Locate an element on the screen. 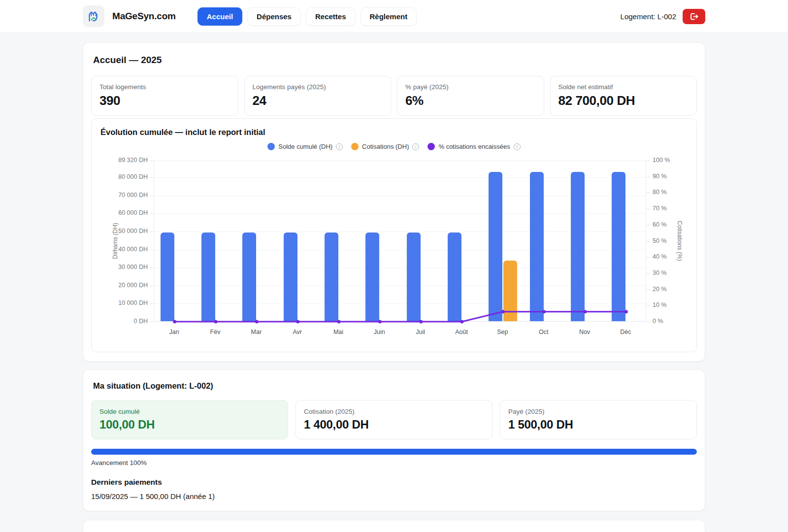  x-axis-tick-label: Déc is located at coordinates (625, 332).